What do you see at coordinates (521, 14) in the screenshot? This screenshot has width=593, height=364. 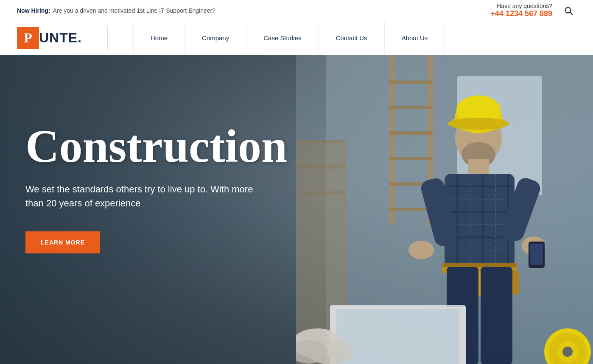 I see `phone-number: +44 1234 567 889` at bounding box center [521, 14].